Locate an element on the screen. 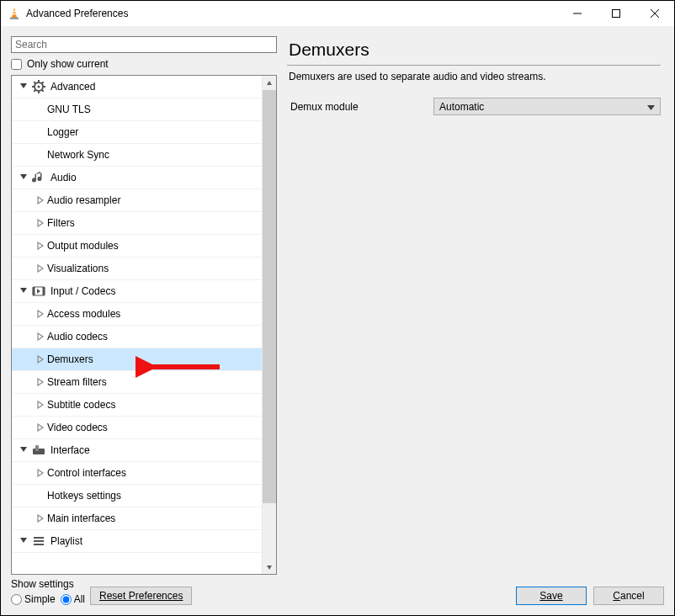 The image size is (675, 616). tree-item-interface: Interface is located at coordinates (136, 451).